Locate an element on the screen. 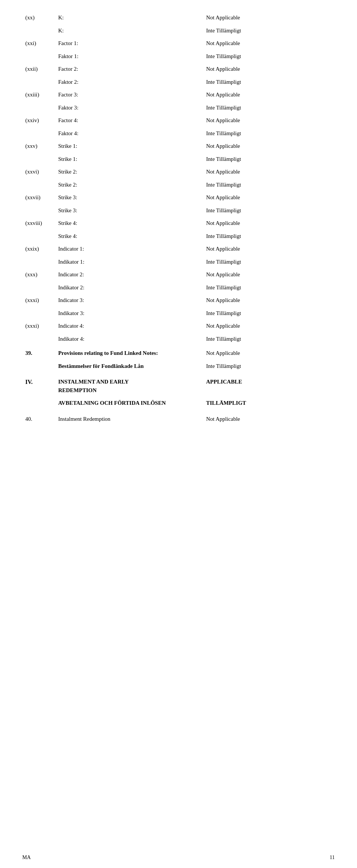 Image resolution: width=357 pixels, height=868 pixels. row-label: Faktor 2: is located at coordinates (112, 82).